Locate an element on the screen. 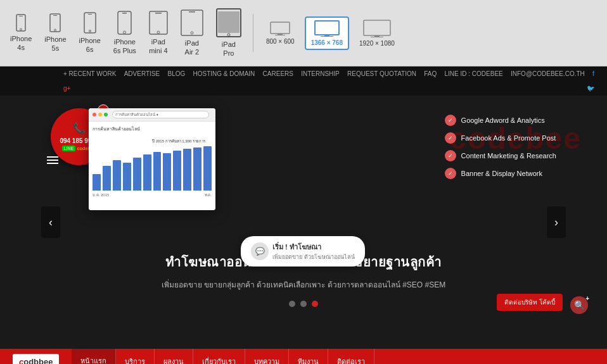 This screenshot has height=364, width=607. feature-2: ✓ Facebook Ads & Promote Post is located at coordinates (501, 138).